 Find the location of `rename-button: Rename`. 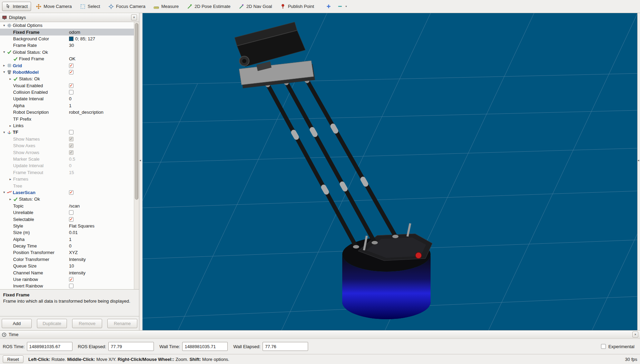

rename-button: Rename is located at coordinates (122, 323).